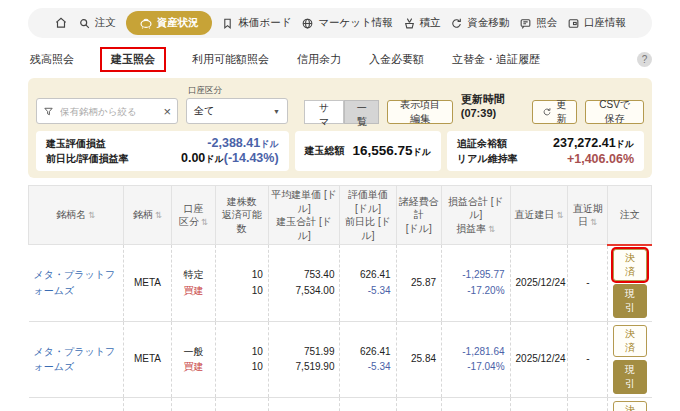  I want to click on tab-open-positions: 建玉照会, so click(133, 60).